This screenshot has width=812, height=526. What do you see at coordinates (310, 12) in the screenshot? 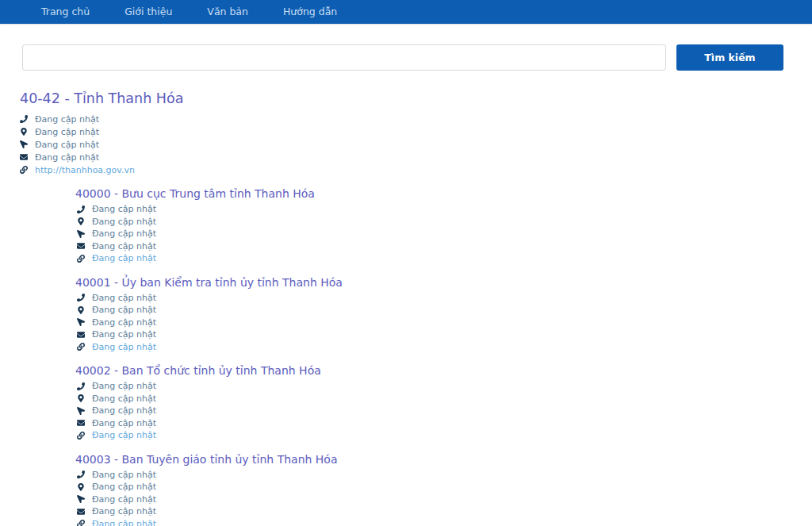
I see `nav-item-guide: Hướng dẫn` at bounding box center [310, 12].